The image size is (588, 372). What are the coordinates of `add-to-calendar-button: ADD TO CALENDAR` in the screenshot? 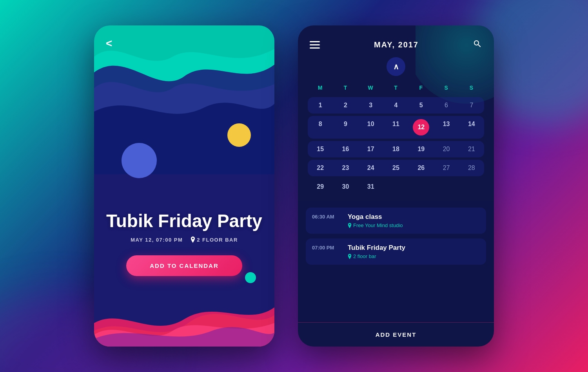 It's located at (184, 265).